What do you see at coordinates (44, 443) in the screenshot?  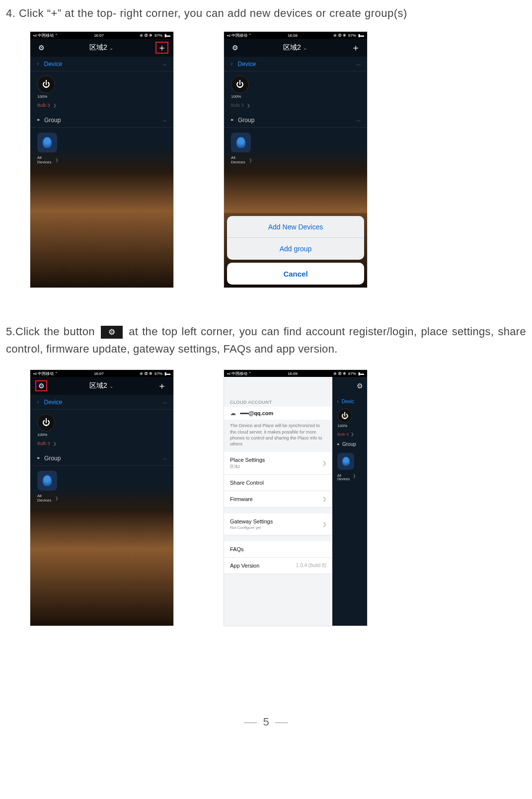 I see `bulb-label: Bulb 3` at bounding box center [44, 443].